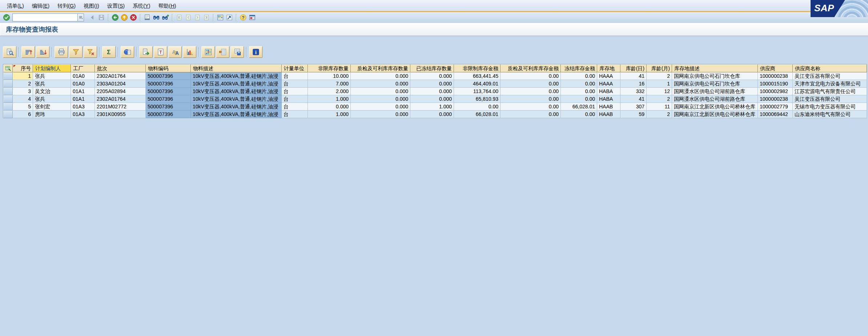 The height and width of the screenshot is (336, 868). I want to click on cell-qty_blocked: 1.000, so click(432, 107).